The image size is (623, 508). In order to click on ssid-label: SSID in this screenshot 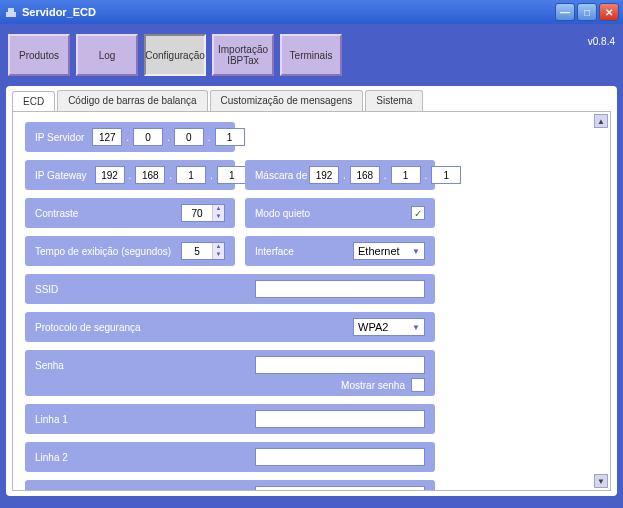, I will do `click(46, 290)`.